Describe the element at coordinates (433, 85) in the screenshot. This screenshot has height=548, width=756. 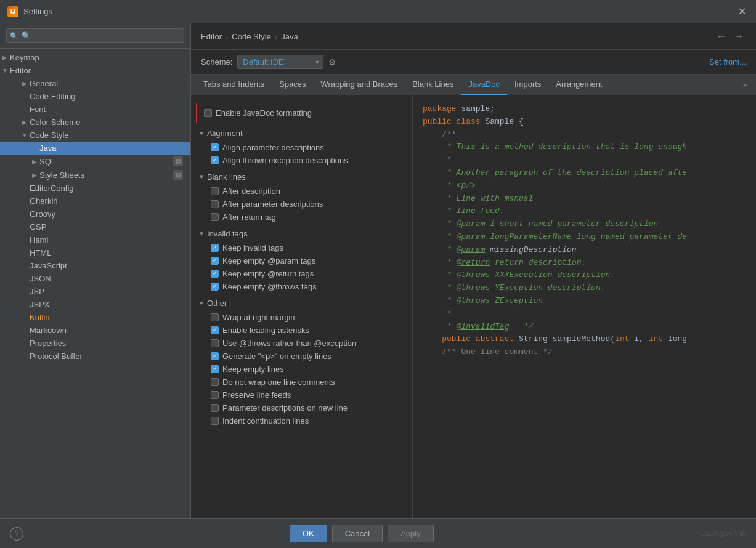
I see `tab-blank-lines: Blank Lines` at that location.